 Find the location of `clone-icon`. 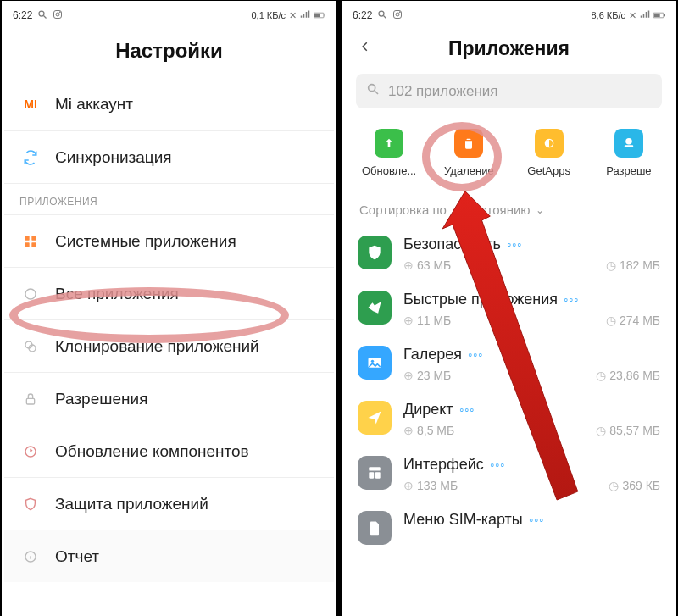

clone-icon is located at coordinates (31, 347).